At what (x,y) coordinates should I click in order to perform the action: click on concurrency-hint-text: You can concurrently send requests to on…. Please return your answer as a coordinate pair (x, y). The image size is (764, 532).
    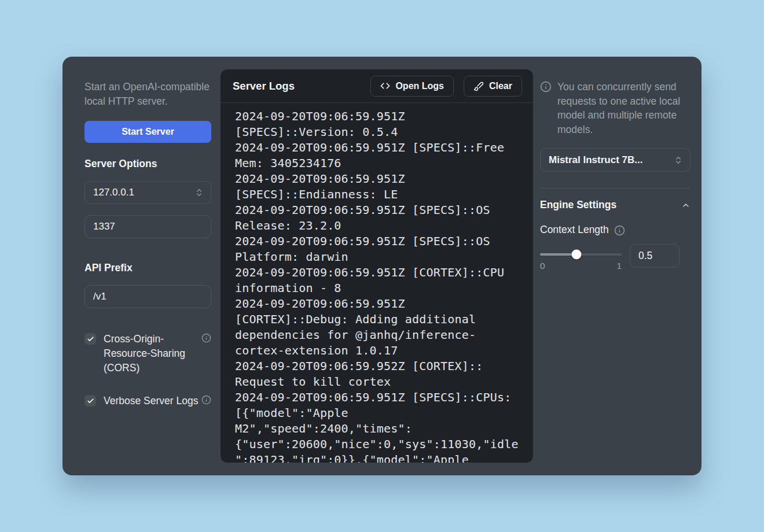
    Looking at the image, I should click on (624, 108).